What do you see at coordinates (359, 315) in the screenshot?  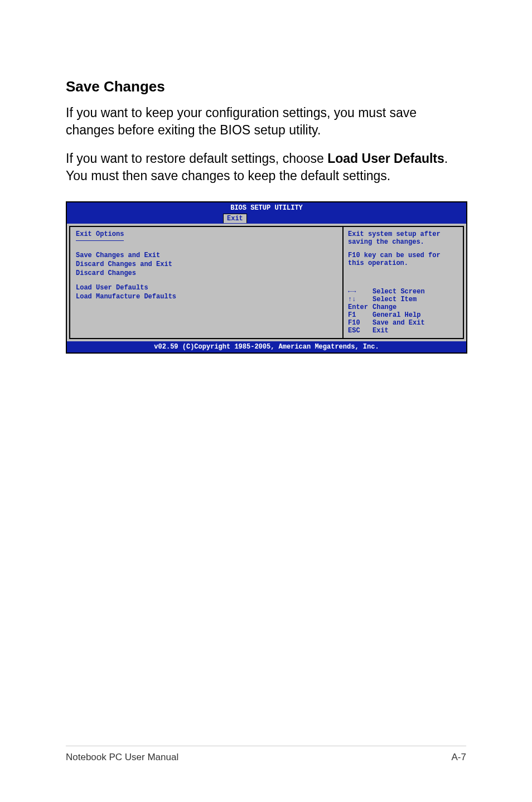 I see `key-f1: F1` at bounding box center [359, 315].